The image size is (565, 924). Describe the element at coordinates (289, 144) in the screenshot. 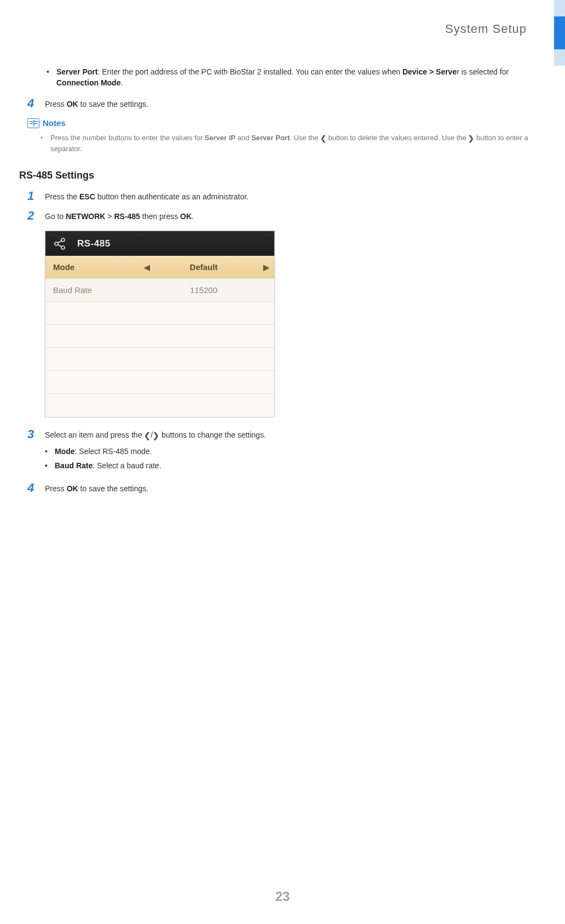

I see `notes-item: • Press the number buttons to enter the …` at that location.